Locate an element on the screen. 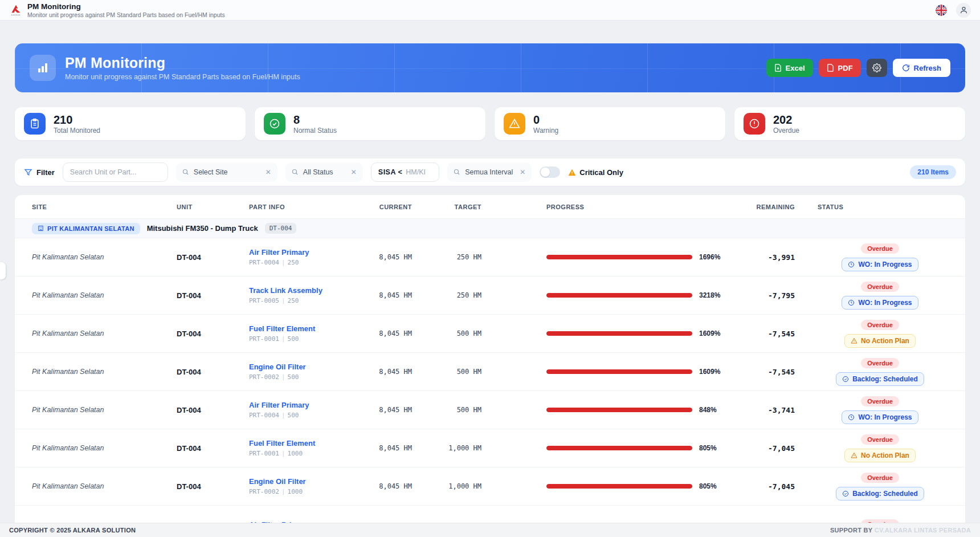 This screenshot has height=537, width=980. part-code: PRT-0004|500 is located at coordinates (300, 415).